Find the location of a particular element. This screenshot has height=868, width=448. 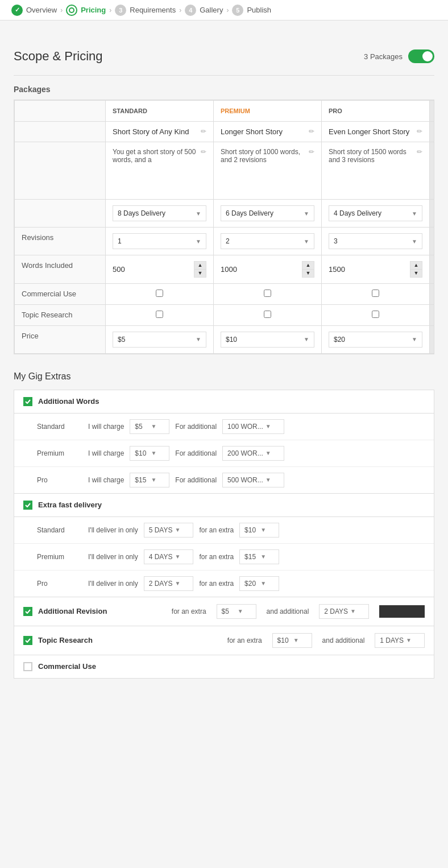

revisions-label: Revisions is located at coordinates (60, 241).